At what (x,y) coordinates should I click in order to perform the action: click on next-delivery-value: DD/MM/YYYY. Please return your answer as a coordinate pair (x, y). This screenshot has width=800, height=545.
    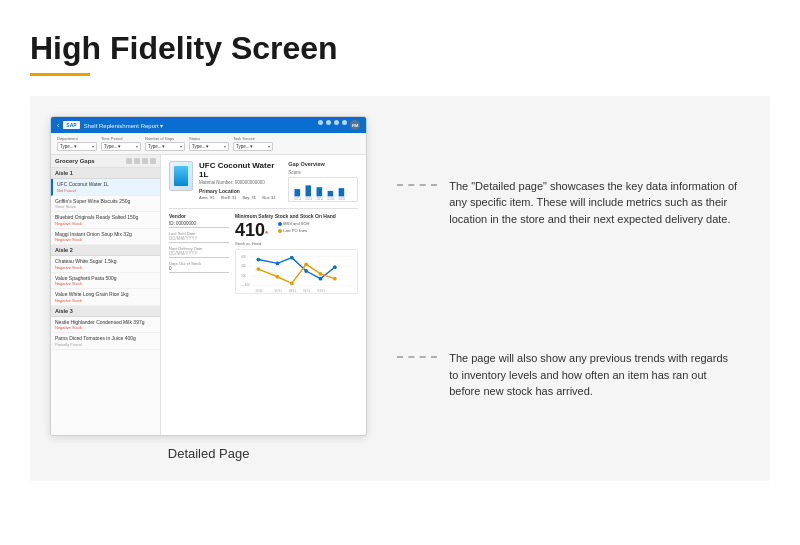
    Looking at the image, I should click on (199, 254).